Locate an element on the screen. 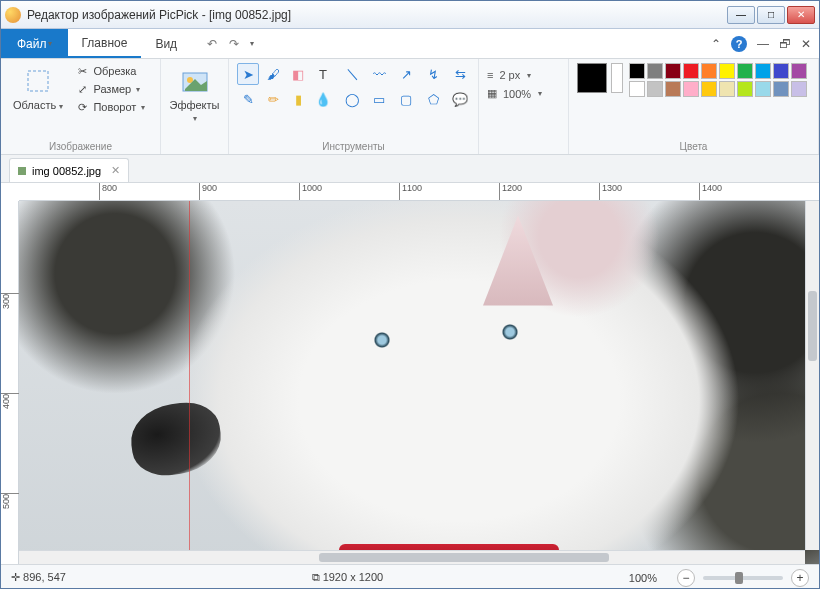 This screenshot has width=820, height=589. pencil-tool: ✎ is located at coordinates (248, 99).